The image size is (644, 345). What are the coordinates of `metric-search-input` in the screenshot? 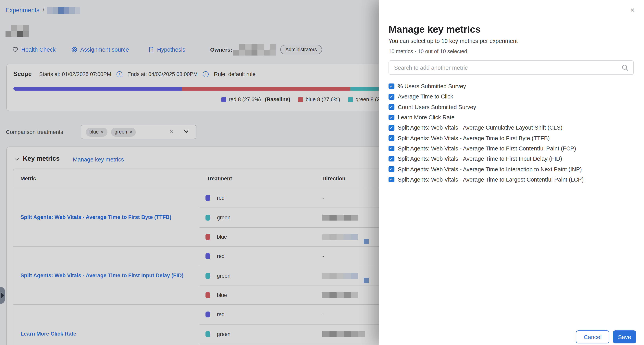 It's located at (511, 68).